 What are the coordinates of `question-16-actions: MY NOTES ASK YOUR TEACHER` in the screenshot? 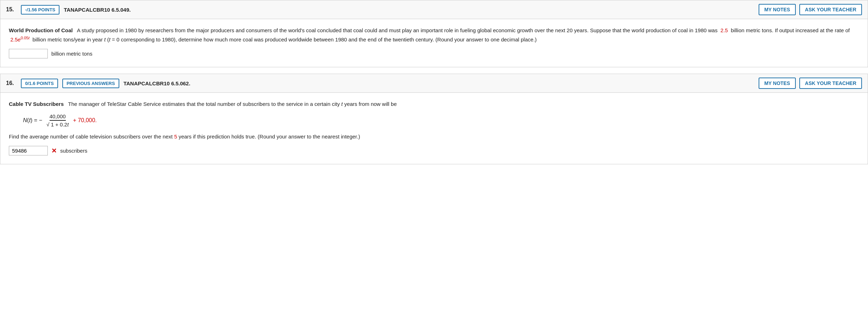 It's located at (810, 83).